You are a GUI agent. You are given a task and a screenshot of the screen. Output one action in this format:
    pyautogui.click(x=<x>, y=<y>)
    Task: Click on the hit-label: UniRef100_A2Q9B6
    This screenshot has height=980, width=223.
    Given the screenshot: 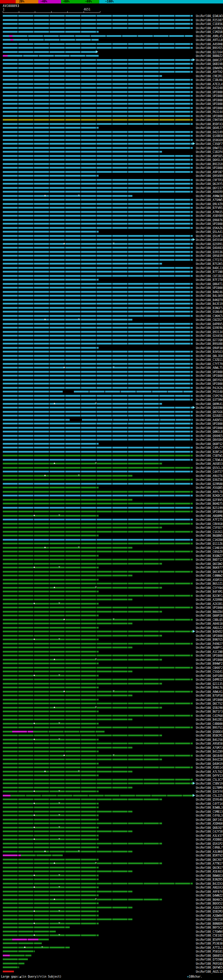 What is the action you would take?
    pyautogui.click(x=209, y=600)
    